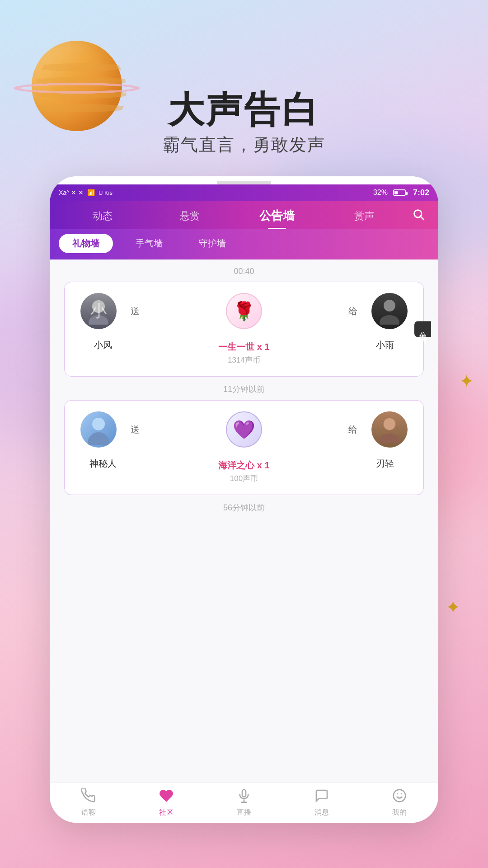 The height and width of the screenshot is (868, 488). I want to click on heart-icon, so click(166, 797).